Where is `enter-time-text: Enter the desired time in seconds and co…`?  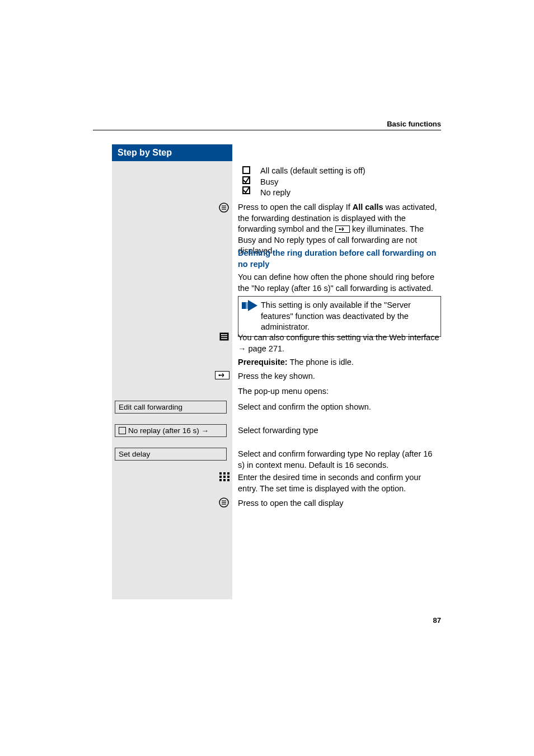 enter-time-text: Enter the desired time in seconds and co… is located at coordinates (339, 483).